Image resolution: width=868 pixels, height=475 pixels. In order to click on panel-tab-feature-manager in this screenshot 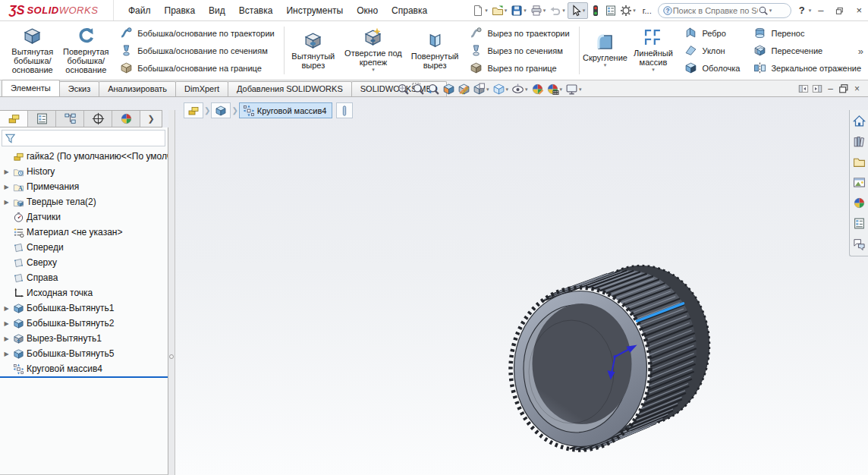, I will do `click(14, 118)`.